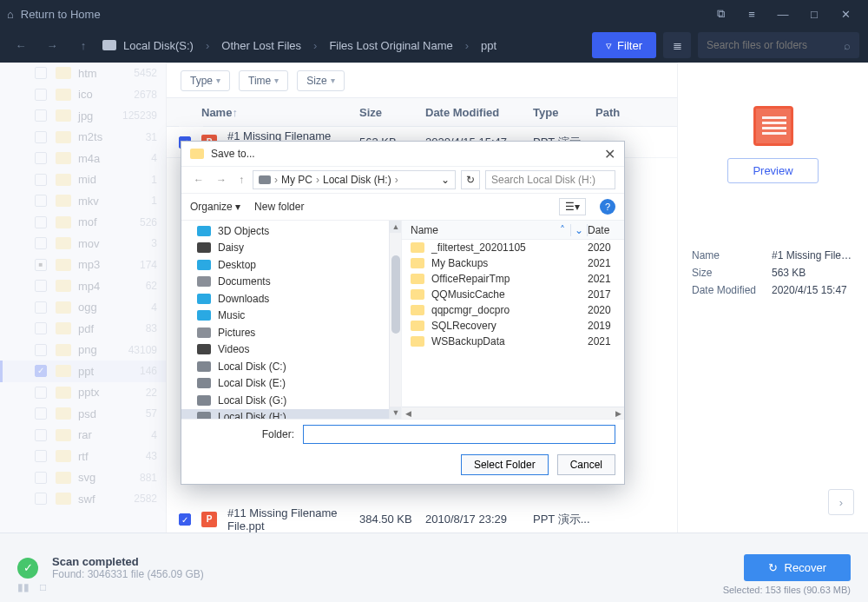 This screenshot has height=602, width=868. Describe the element at coordinates (459, 434) in the screenshot. I see `folder-input` at that location.